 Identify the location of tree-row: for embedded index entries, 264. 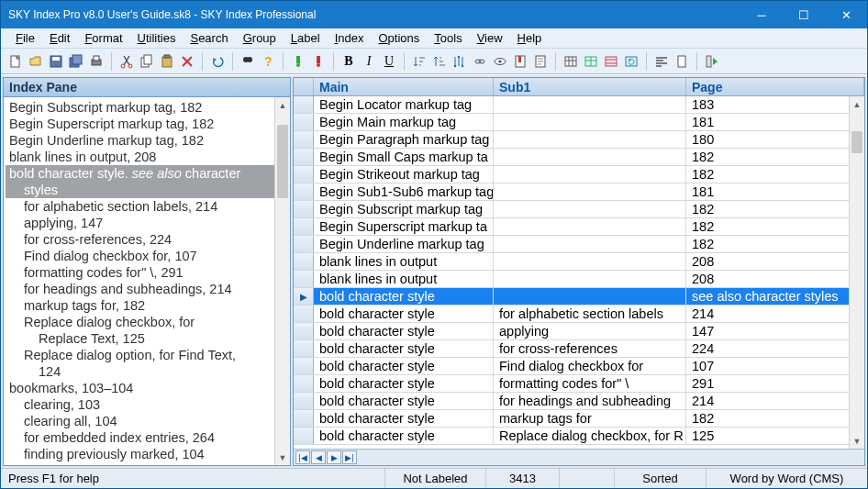
(147, 438).